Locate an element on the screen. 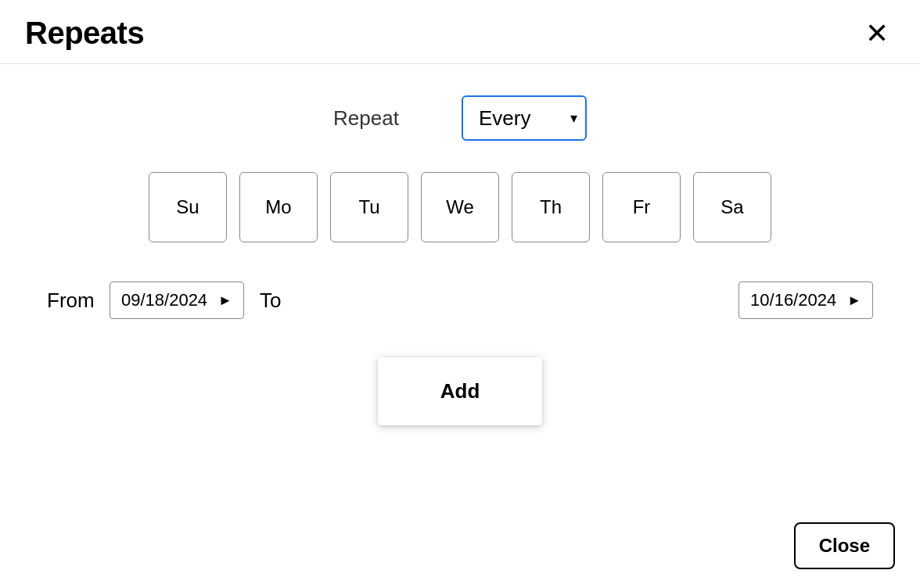 The width and height of the screenshot is (920, 588). repeat-select-wrapper: Every Daily Weekly Monthly ▾ is located at coordinates (524, 118).